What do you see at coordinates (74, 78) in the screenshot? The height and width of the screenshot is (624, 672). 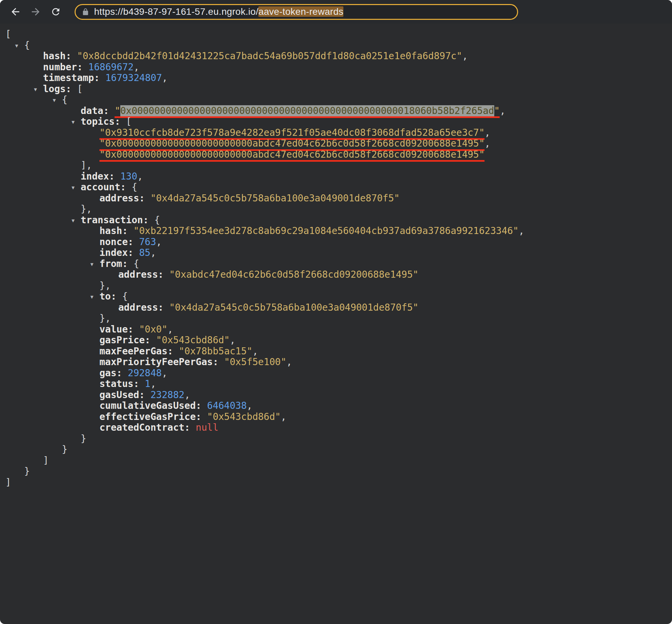 I see `json-key: timestamp:` at bounding box center [74, 78].